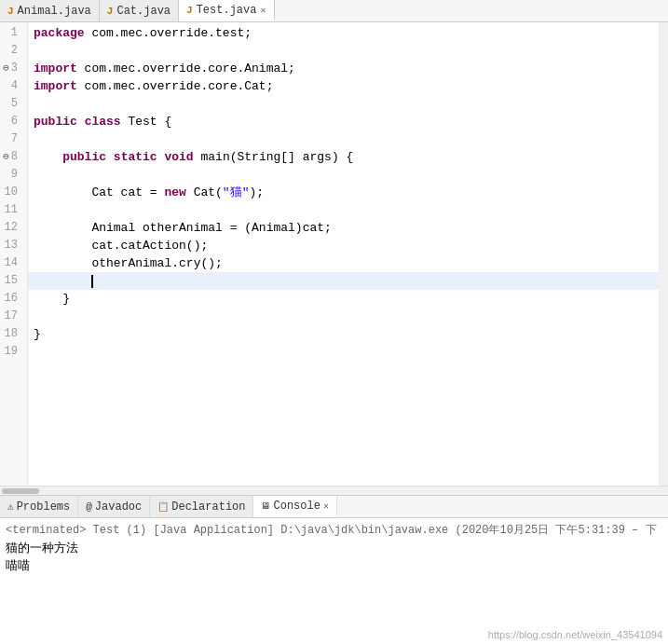 The width and height of the screenshot is (668, 644). I want to click on tab-console-close: ✕, so click(326, 506).